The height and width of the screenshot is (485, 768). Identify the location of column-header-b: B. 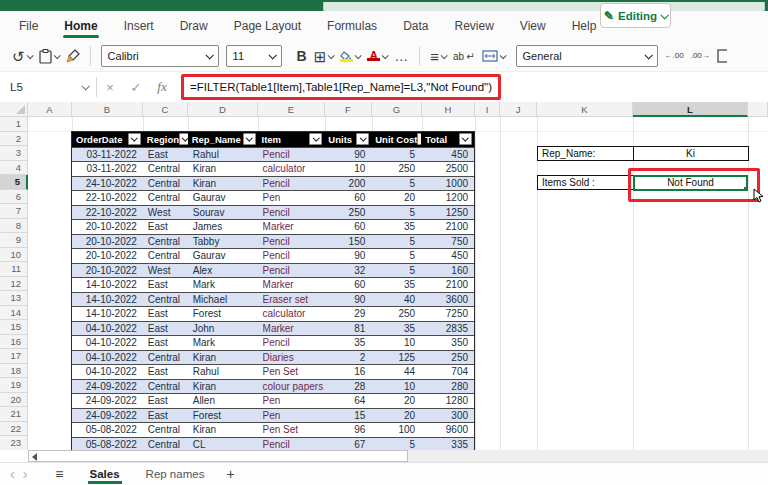
(108, 110).